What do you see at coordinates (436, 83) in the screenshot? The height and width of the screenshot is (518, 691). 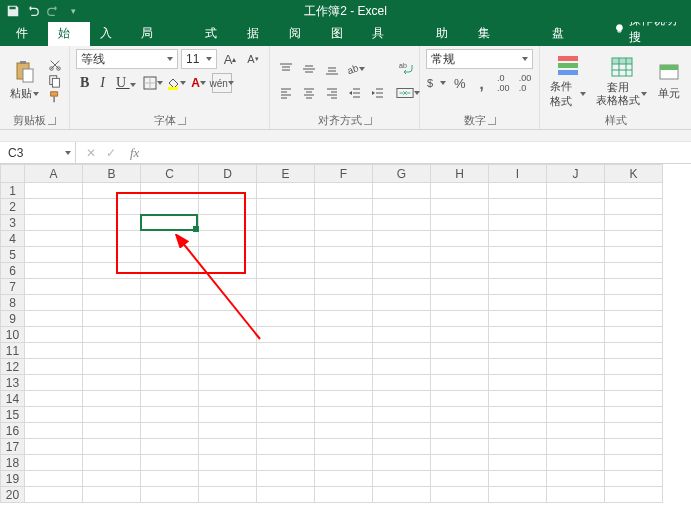 I see `accounting-format-button: $` at bounding box center [436, 83].